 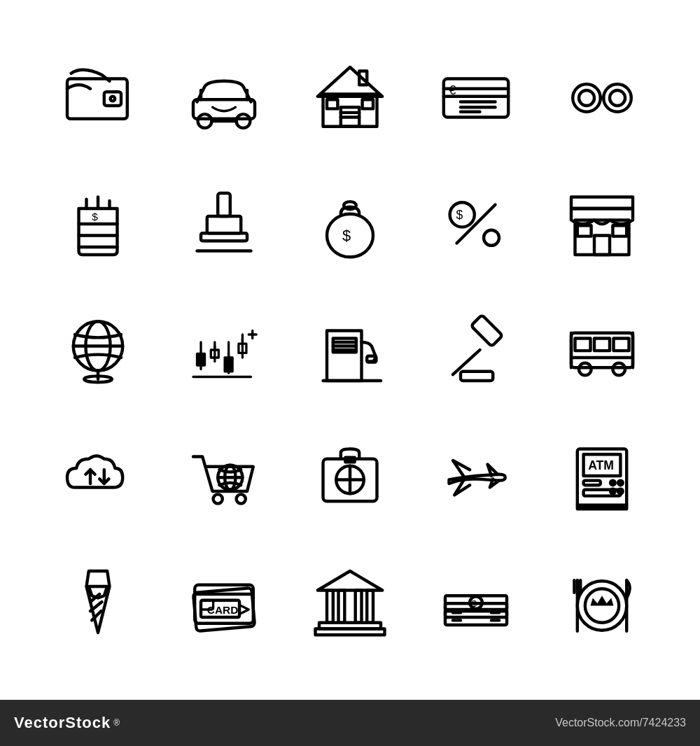 What do you see at coordinates (350, 224) in the screenshot?
I see `money-bag-icon: $` at bounding box center [350, 224].